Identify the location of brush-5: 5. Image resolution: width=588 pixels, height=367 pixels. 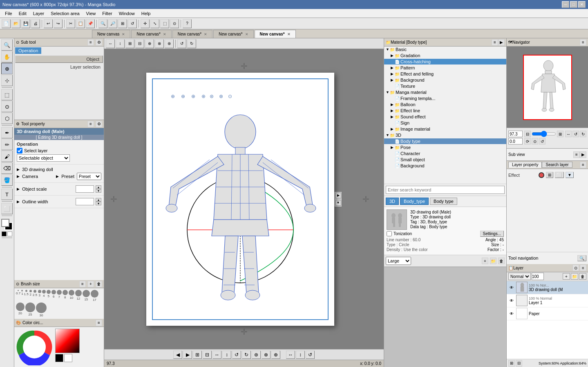
(49, 296).